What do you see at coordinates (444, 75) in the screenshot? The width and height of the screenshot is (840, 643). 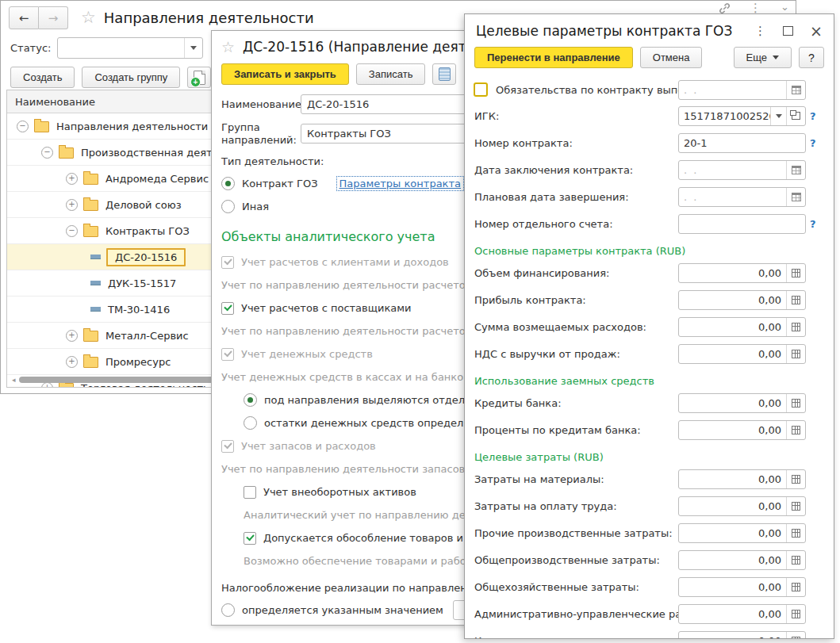 I see `structure-report-button` at bounding box center [444, 75].